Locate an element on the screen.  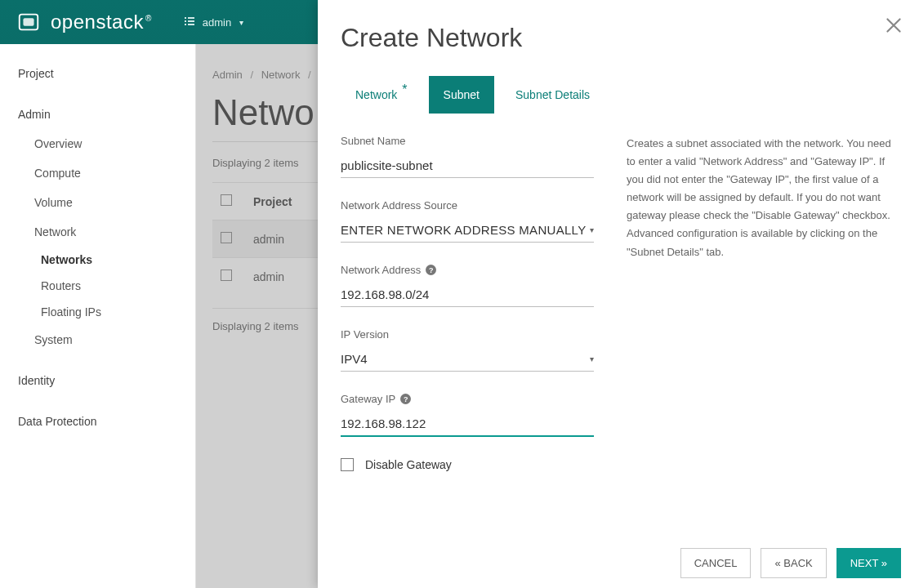
sidebar-item-compute: Compute is located at coordinates (98, 173).